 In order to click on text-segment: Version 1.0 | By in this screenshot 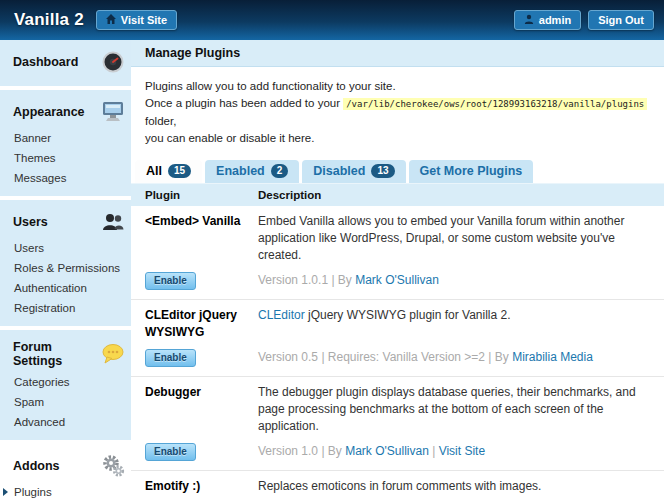, I will do `click(302, 451)`.